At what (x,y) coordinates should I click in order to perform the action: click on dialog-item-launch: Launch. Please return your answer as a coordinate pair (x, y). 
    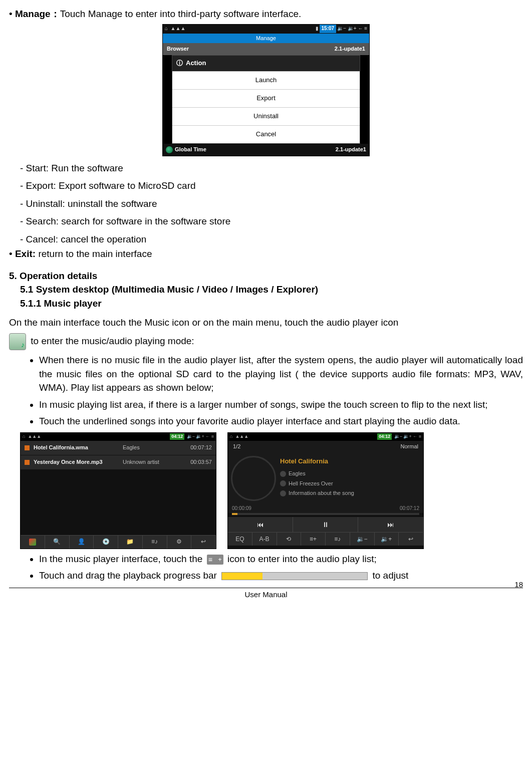
    Looking at the image, I should click on (266, 80).